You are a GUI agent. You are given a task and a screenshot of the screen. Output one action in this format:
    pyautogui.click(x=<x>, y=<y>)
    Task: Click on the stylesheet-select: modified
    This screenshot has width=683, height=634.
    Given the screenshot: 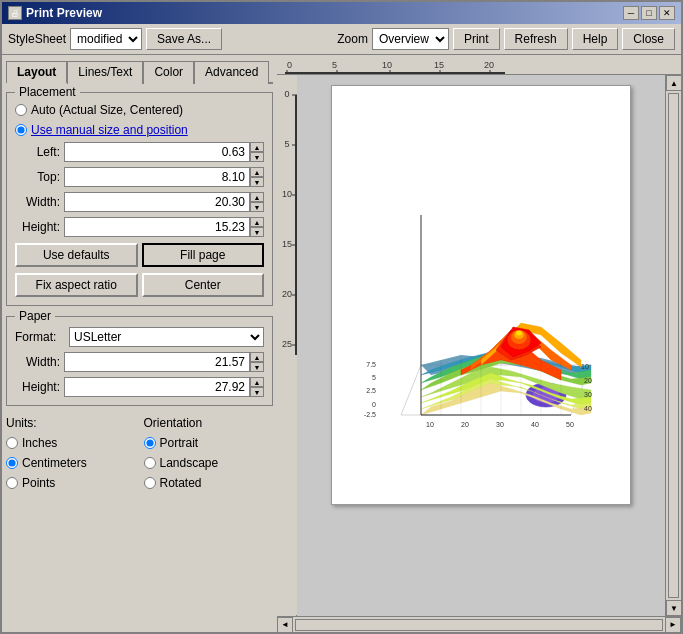 What is the action you would take?
    pyautogui.click(x=106, y=39)
    